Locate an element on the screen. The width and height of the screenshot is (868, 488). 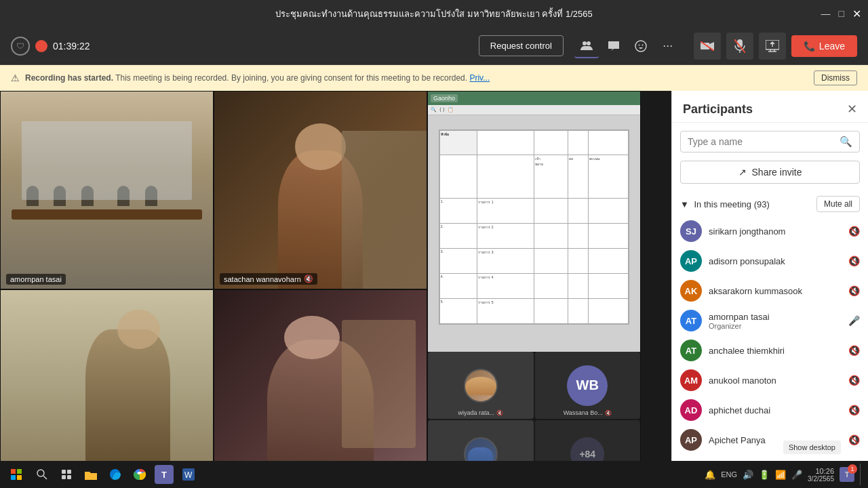
close-button: ✕ is located at coordinates (857, 14).